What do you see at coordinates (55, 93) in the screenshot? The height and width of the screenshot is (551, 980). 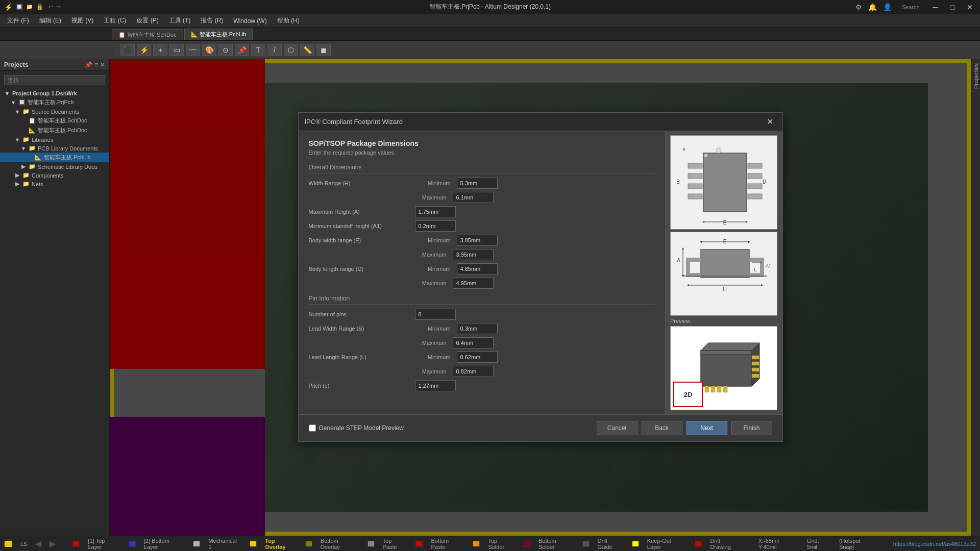 I see `tree-item-project-group: ▼ Project Group 1.DsnWrk` at bounding box center [55, 93].